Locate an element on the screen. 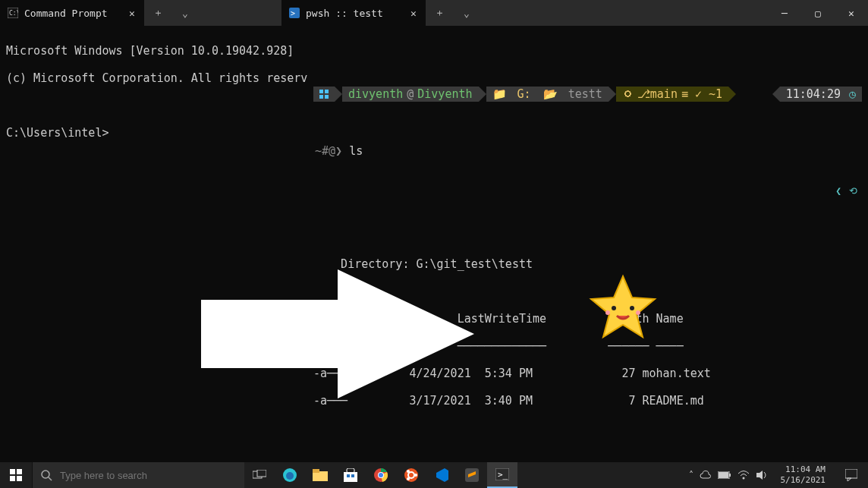 The image size is (868, 488). taskbar-search is located at coordinates (138, 475).